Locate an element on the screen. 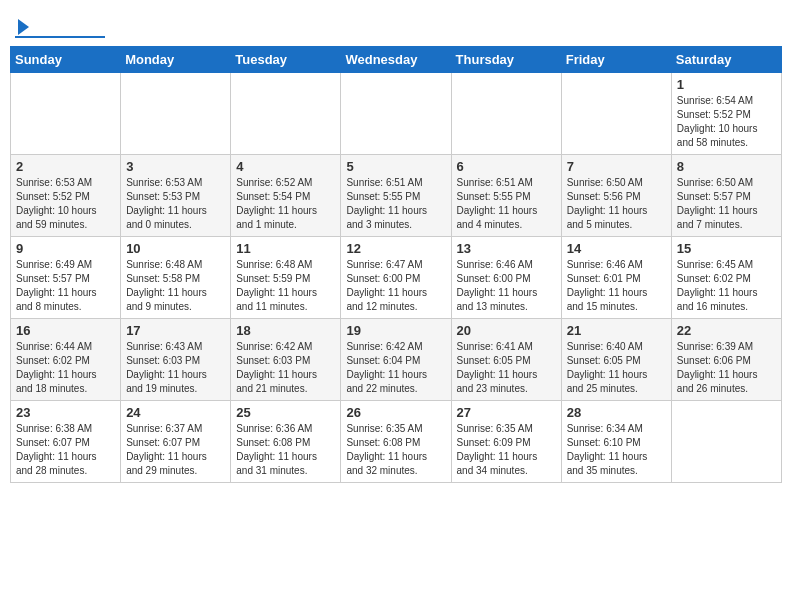 The image size is (792, 612). calendar-cell: 16Sunrise: 6:44 AM Sunset: 6:02 PM Dayli… is located at coordinates (66, 360).